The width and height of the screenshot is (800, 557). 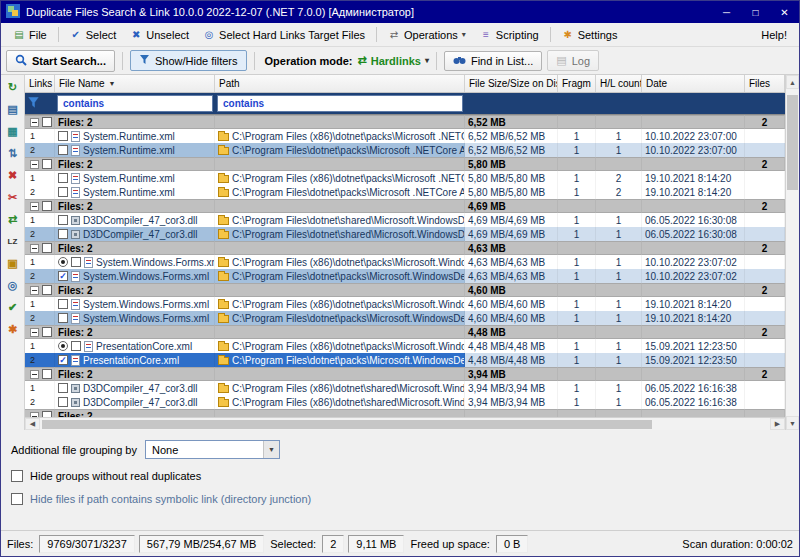 What do you see at coordinates (792, 142) in the screenshot?
I see `vertical-scroll-thumb` at bounding box center [792, 142].